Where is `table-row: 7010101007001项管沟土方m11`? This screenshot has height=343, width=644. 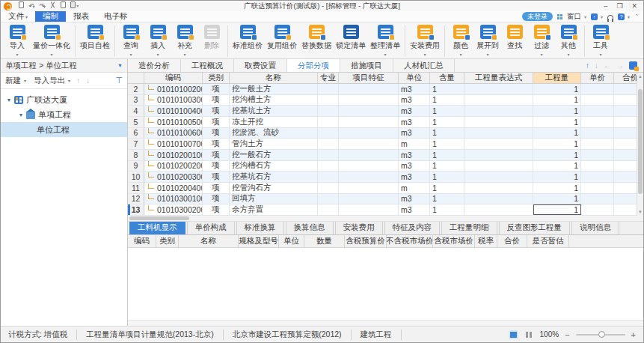 table-row: 7010101007001项管沟土方m11 is located at coordinates (386, 144).